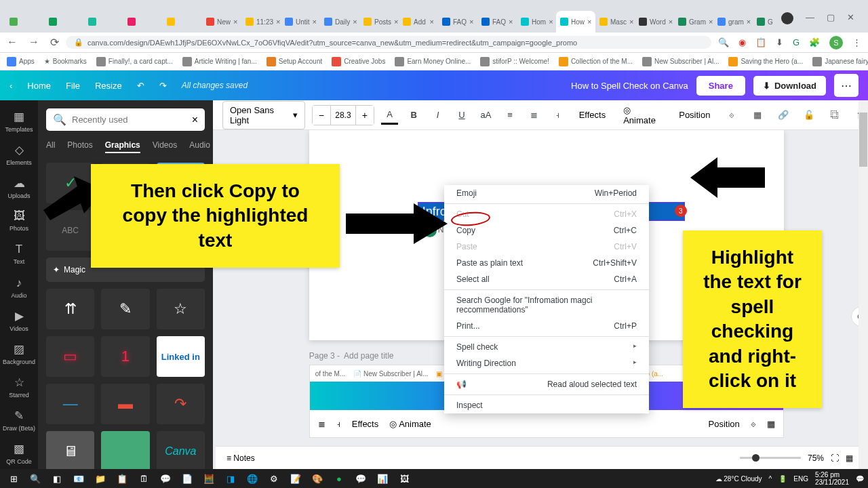  Describe the element at coordinates (681, 62) in the screenshot. I see `bookmark: New Subscriber | Al...` at that location.